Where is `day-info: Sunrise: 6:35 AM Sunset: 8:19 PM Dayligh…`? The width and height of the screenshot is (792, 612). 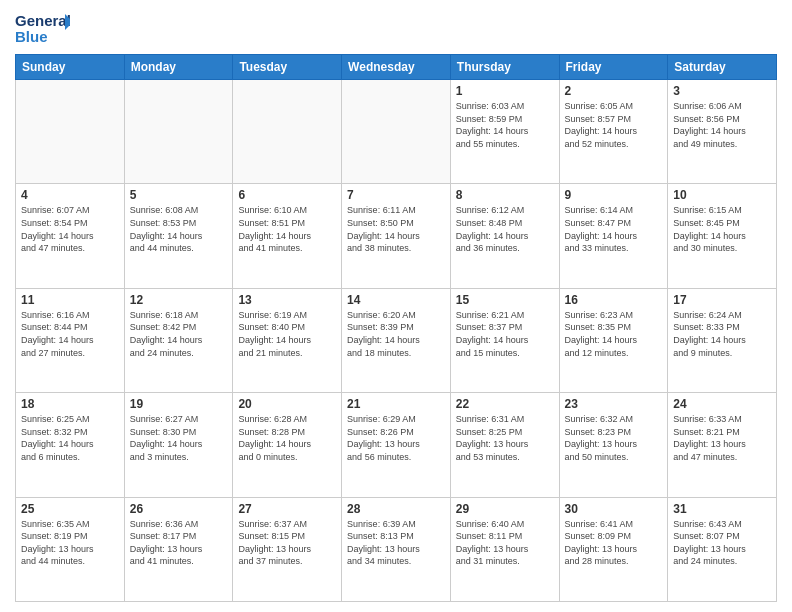 day-info: Sunrise: 6:35 AM Sunset: 8:19 PM Dayligh… is located at coordinates (70, 543).